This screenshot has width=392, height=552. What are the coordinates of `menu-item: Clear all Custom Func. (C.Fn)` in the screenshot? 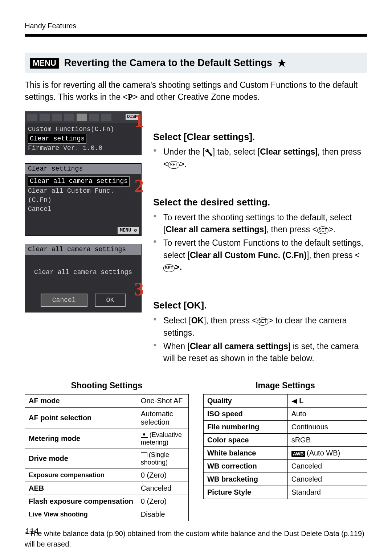 It's located at (83, 196).